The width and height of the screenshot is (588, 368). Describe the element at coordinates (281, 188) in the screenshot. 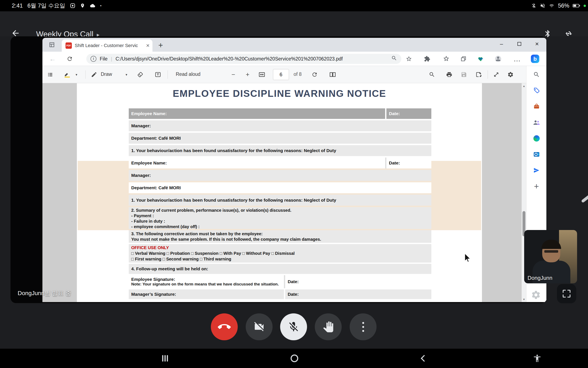

I see `row-label: Department: Café MORI` at that location.